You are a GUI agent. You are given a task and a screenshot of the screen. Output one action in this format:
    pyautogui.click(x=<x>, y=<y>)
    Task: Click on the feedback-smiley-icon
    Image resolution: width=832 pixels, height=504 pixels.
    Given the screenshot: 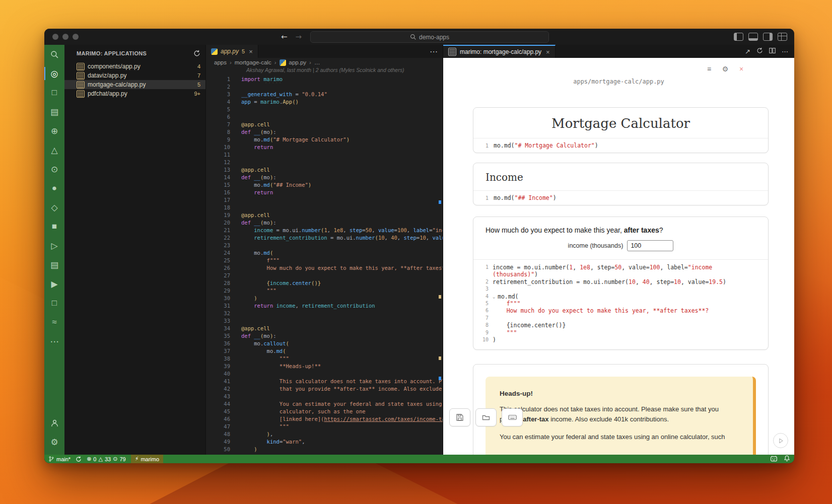 What is the action you would take?
    pyautogui.click(x=774, y=459)
    